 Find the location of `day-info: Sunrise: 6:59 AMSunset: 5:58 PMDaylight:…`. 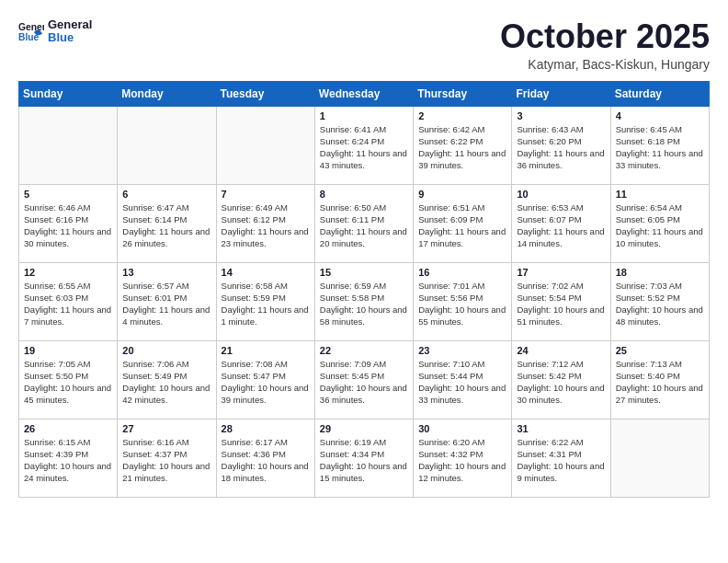

day-info: Sunrise: 6:59 AMSunset: 5:58 PMDaylight:… is located at coordinates (364, 304).